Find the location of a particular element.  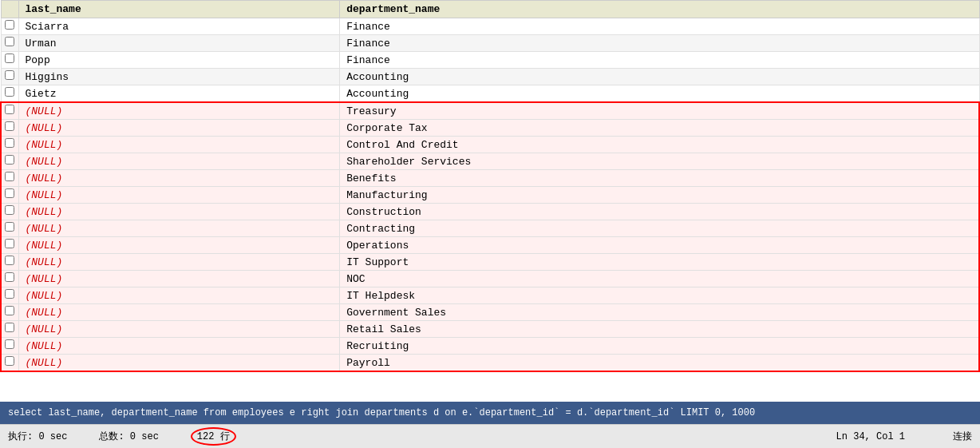

info-bar: 执行: 0 sec 总数: 0 sec 122 行 Ln 34, Col 1 连… is located at coordinates (490, 436).